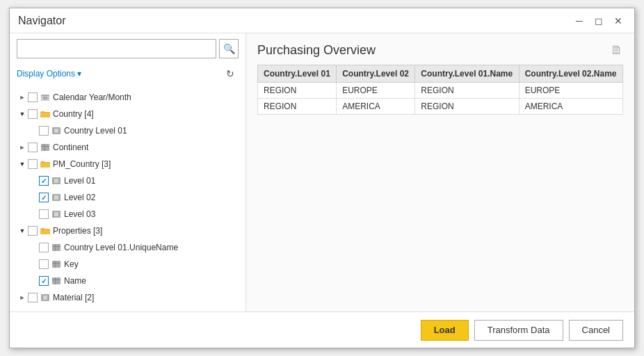 The image size is (644, 356). Describe the element at coordinates (117, 49) in the screenshot. I see `search-input` at that location.